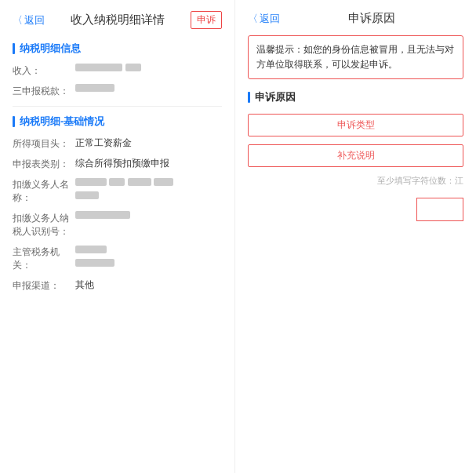  I want to click on withholding-name-value, so click(149, 188).